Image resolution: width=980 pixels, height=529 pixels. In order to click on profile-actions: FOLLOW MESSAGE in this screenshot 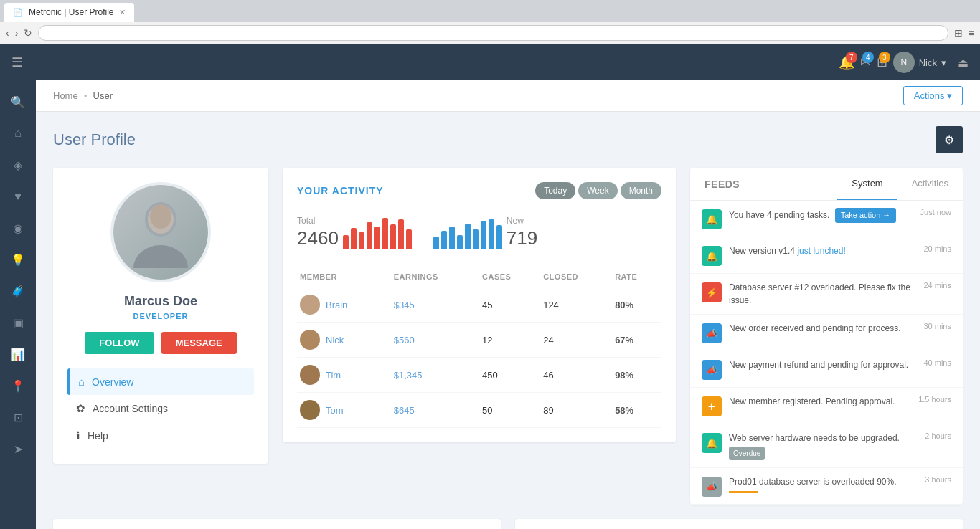, I will do `click(161, 343)`.